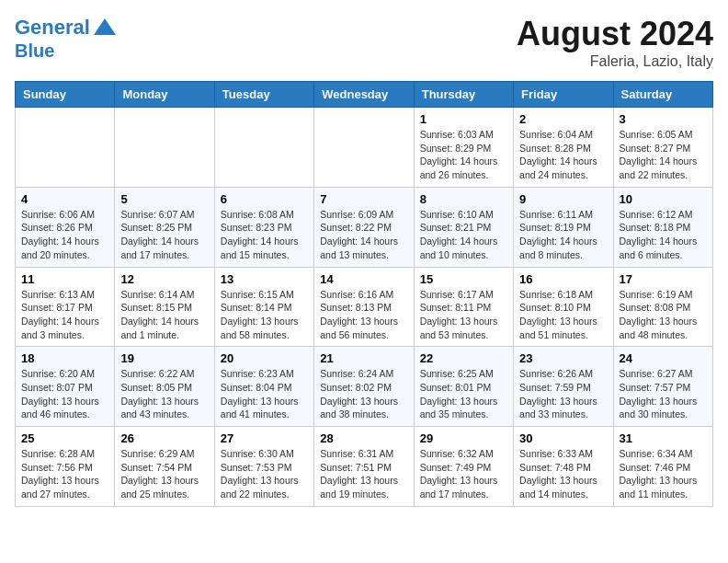  What do you see at coordinates (164, 359) in the screenshot?
I see `day-number: 19` at bounding box center [164, 359].